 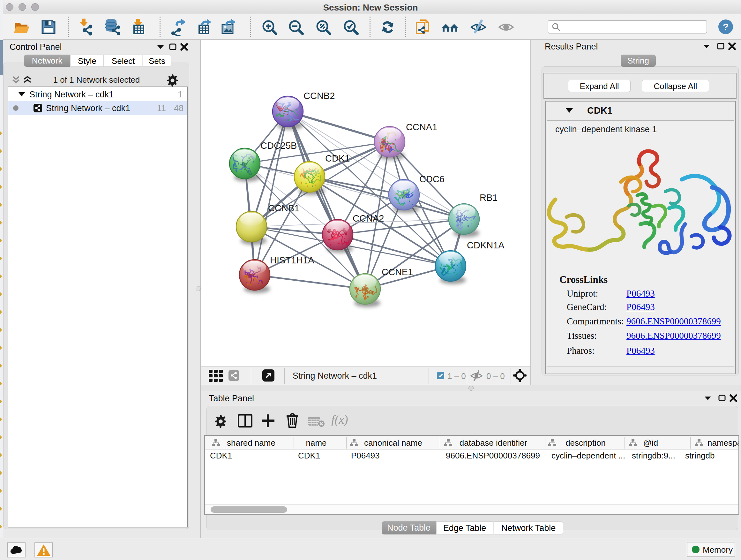 What do you see at coordinates (421, 127) in the screenshot?
I see `svg-text: CCNA1` at bounding box center [421, 127].